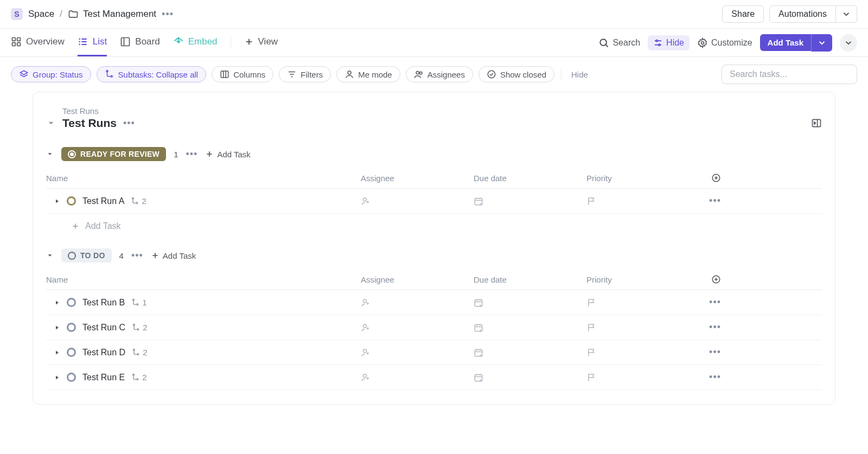  Describe the element at coordinates (92, 42) in the screenshot. I see `tab-list: List` at that location.